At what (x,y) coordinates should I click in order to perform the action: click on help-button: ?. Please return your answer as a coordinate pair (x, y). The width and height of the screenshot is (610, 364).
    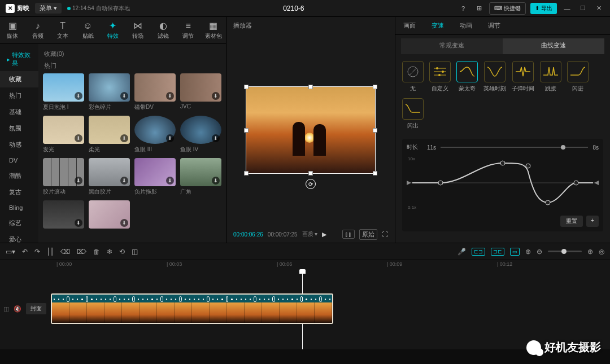
    Looking at the image, I should click on (463, 8).